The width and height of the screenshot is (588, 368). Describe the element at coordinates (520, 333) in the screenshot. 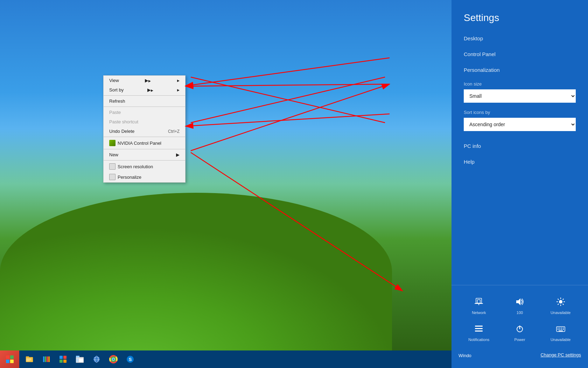

I see `settings-icon-power: Power` at that location.